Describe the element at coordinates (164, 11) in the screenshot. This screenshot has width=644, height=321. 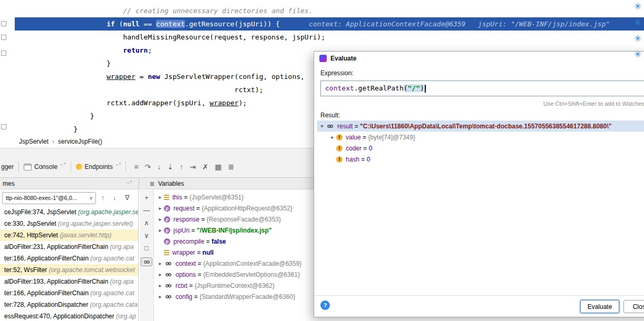
I see `code-text: // creating unnecessary directories and …` at that location.